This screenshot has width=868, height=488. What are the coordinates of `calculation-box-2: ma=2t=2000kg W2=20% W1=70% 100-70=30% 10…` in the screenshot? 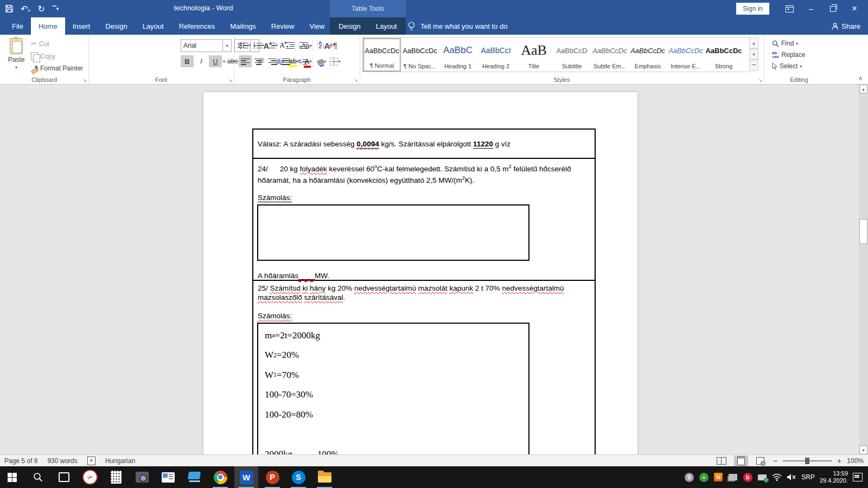 It's located at (393, 389).